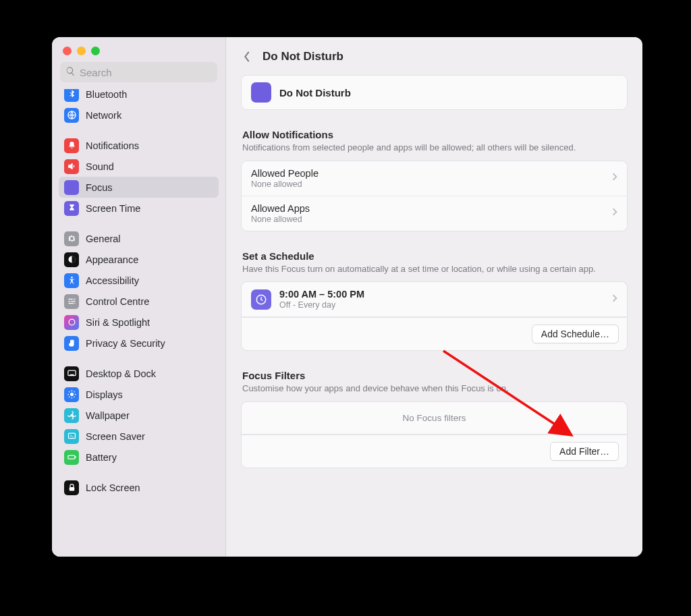 The width and height of the screenshot is (691, 616). I want to click on minimize-window-button, so click(81, 51).